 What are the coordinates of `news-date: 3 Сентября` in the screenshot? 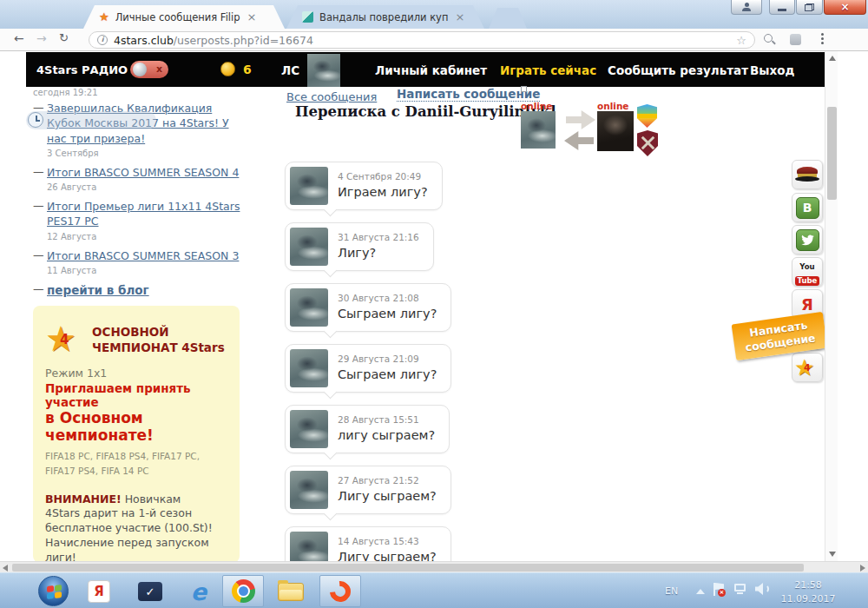 It's located at (158, 153).